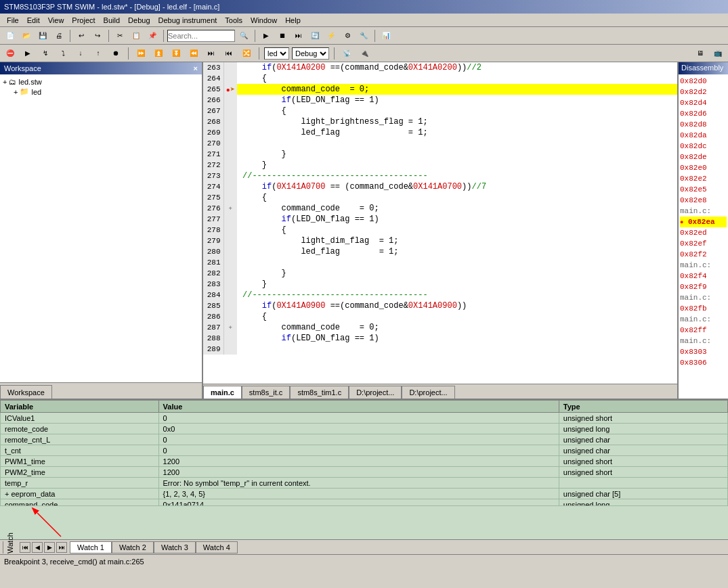 This screenshot has height=588, width=728. I want to click on watch-tab-4: Watch 4, so click(217, 547).